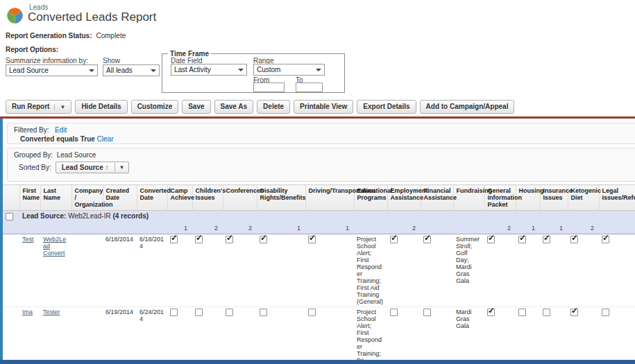  Describe the element at coordinates (49, 36) in the screenshot. I see `status-label: Report Generation Status:` at that location.